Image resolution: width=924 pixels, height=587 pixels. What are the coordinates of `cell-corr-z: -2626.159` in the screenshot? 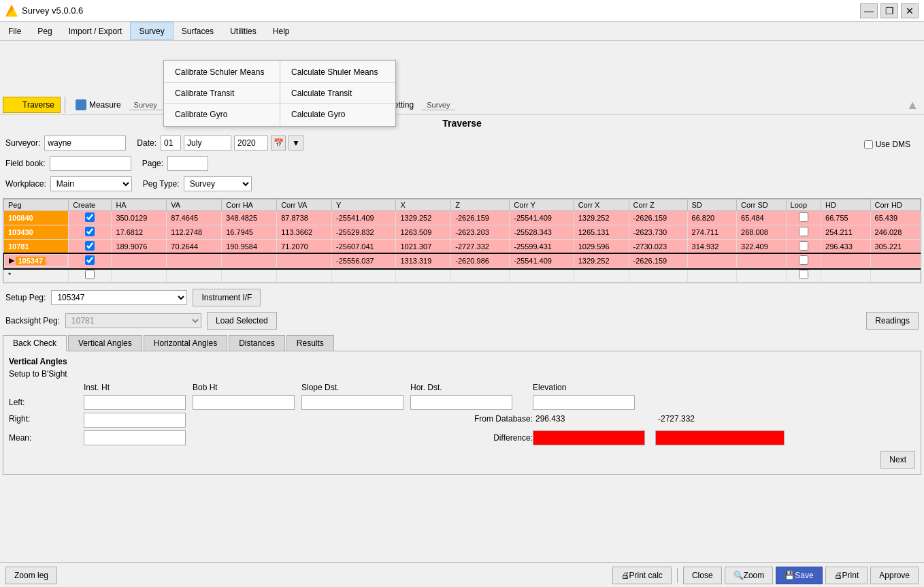 It's located at (658, 218).